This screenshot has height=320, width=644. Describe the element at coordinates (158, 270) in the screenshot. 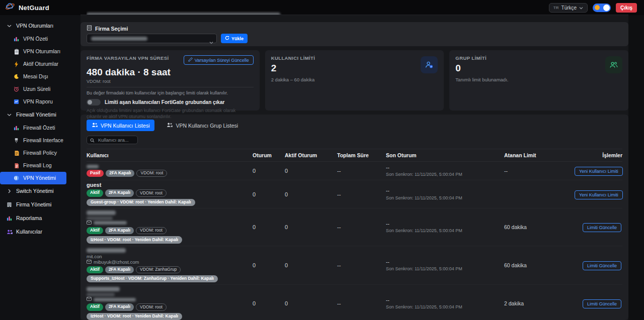

I see `status-badge: VDOM: ZanhaGrup` at that location.